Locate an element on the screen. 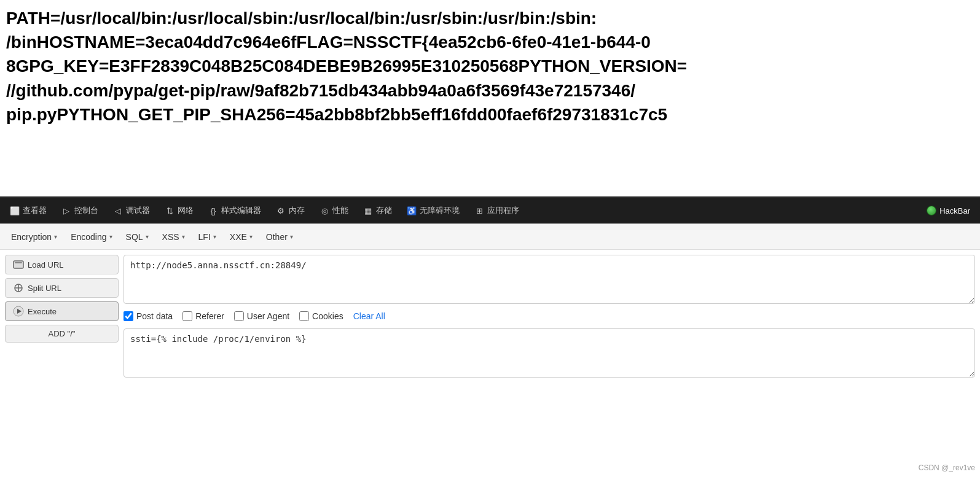 Image resolution: width=980 pixels, height=477 pixels. performance-icon: ◎ is located at coordinates (324, 211).